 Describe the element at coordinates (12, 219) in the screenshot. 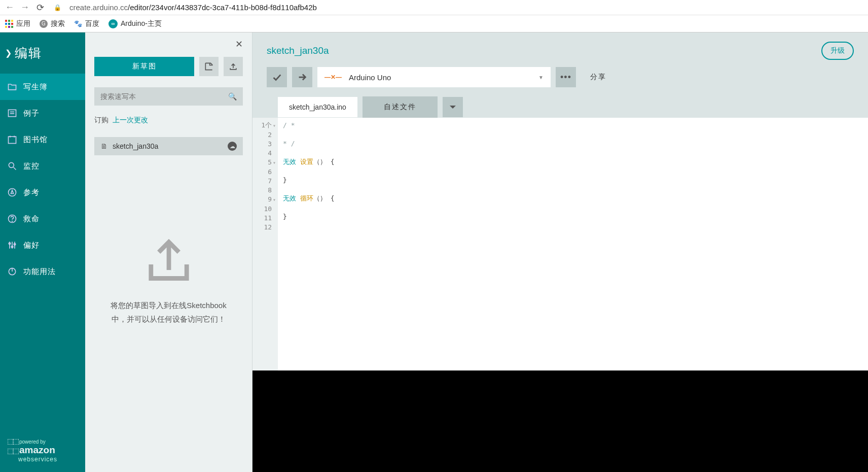

I see `help-icon` at that location.